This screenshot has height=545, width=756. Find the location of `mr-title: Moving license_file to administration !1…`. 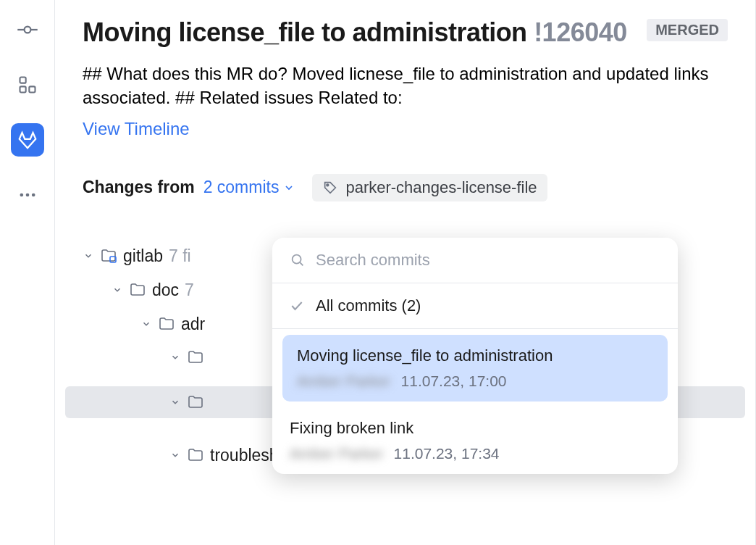

mr-title: Moving license_file to administration !1… is located at coordinates (355, 33).